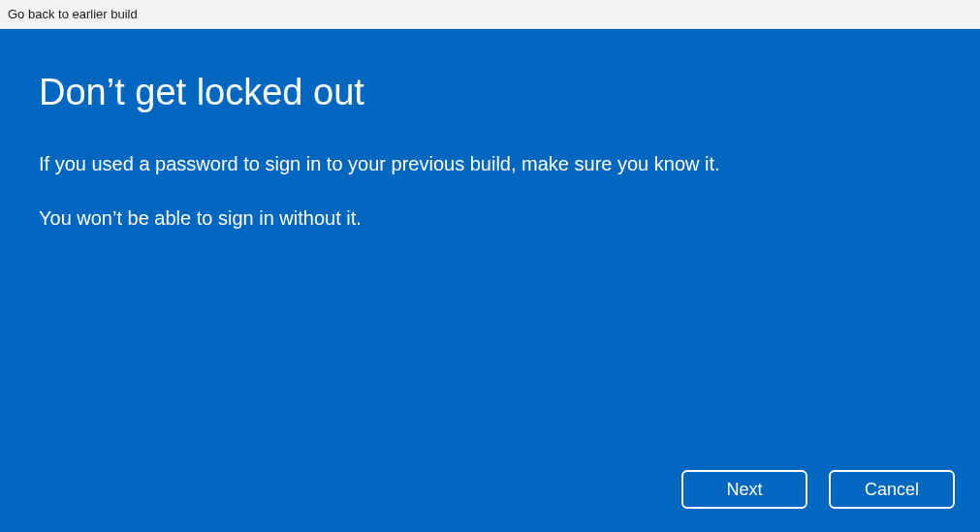 This screenshot has width=980, height=532. Describe the element at coordinates (892, 489) in the screenshot. I see `cancel-button: Cancel` at that location.